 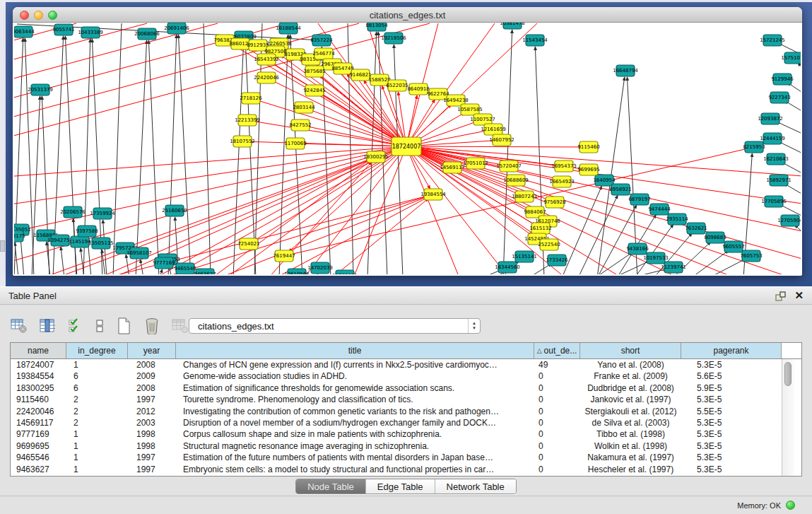 I want to click on tab-node-table: Node Table, so click(x=331, y=486).